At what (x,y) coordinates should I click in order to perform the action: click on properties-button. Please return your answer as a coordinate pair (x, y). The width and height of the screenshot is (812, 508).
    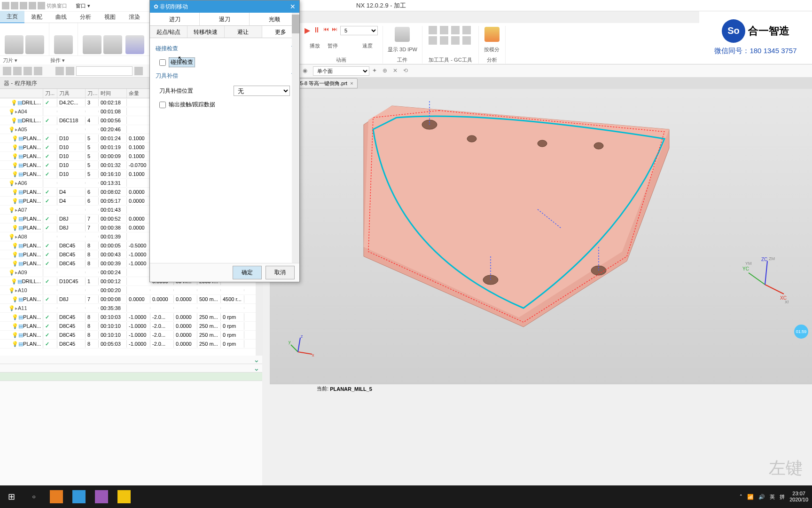
    Looking at the image, I should click on (63, 45).